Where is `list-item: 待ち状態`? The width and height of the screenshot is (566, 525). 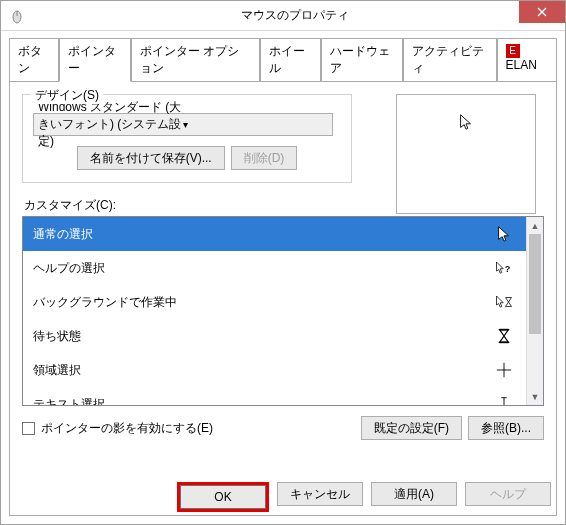
list-item: 待ち状態 is located at coordinates (274, 336).